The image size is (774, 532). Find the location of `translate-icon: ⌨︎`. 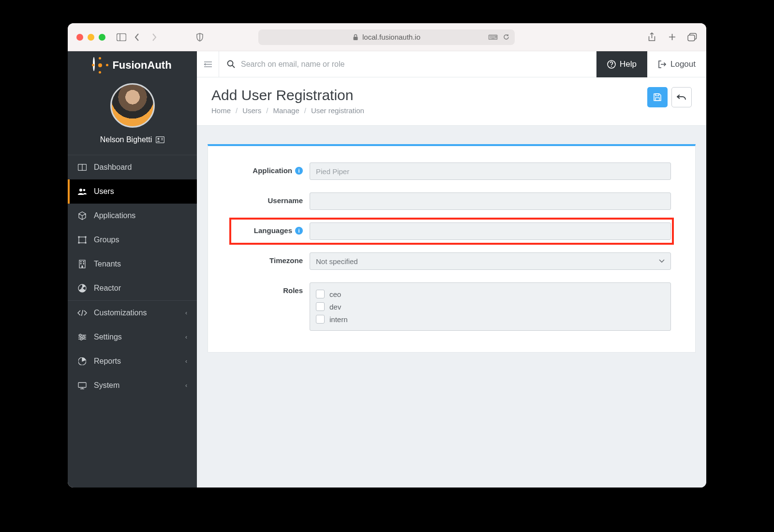

translate-icon: ⌨︎ is located at coordinates (493, 37).